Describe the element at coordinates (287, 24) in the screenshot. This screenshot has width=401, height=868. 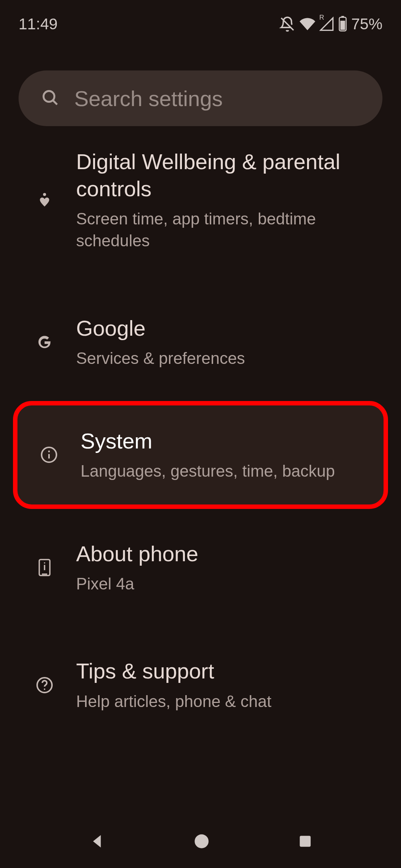
I see `dnd-icon` at that location.